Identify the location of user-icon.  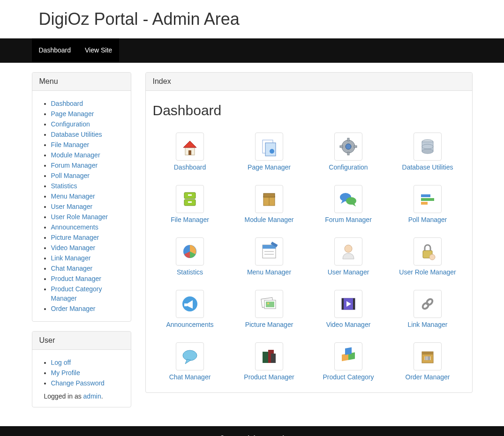
(348, 251).